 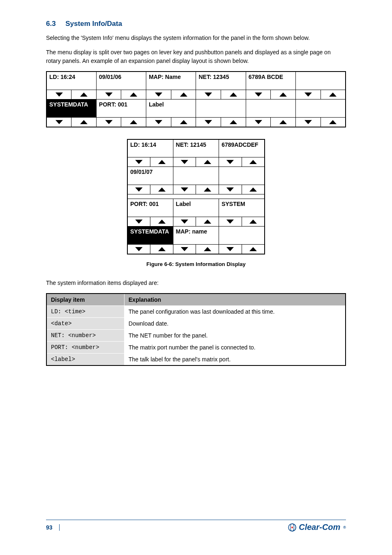 I want to click on panel-wide-cell-systemdata: SYSTEMDATA, so click(x=71, y=108).